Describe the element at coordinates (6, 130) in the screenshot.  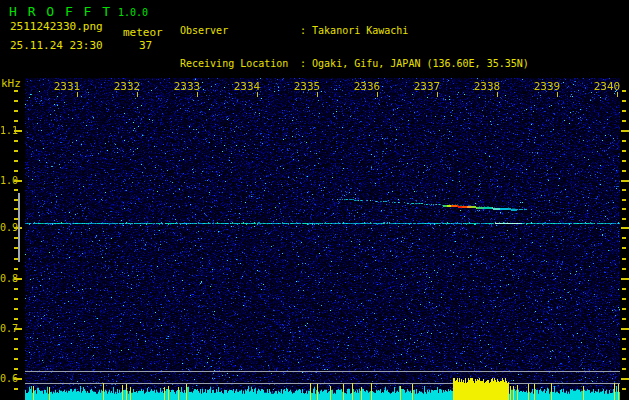
I see `freq-tick-label: 1.1` at that location.